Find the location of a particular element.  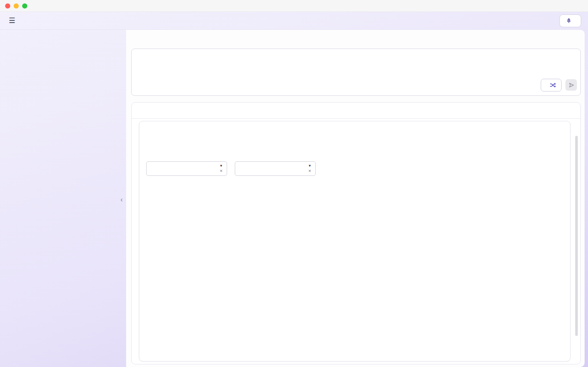

tab-bar is located at coordinates (356, 111).